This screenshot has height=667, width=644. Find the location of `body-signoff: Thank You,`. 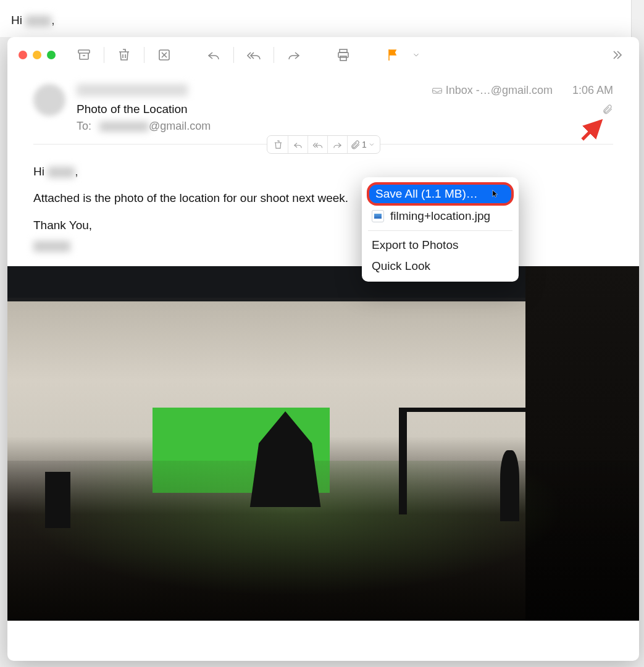

body-signoff: Thank You, is located at coordinates (324, 225).